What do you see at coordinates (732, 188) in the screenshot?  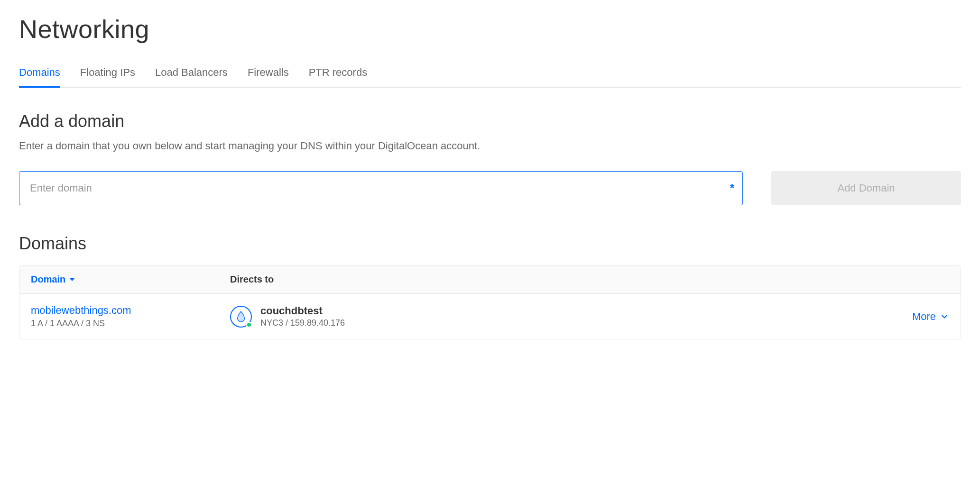 I see `required-star-icon: *` at bounding box center [732, 188].